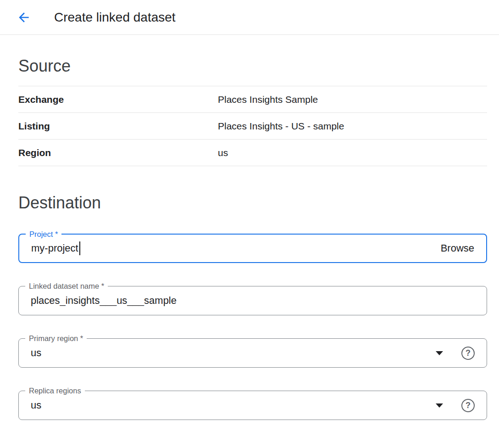 Image resolution: width=499 pixels, height=448 pixels. What do you see at coordinates (281, 126) in the screenshot?
I see `listing-value: Places Insights - US - sample` at bounding box center [281, 126].